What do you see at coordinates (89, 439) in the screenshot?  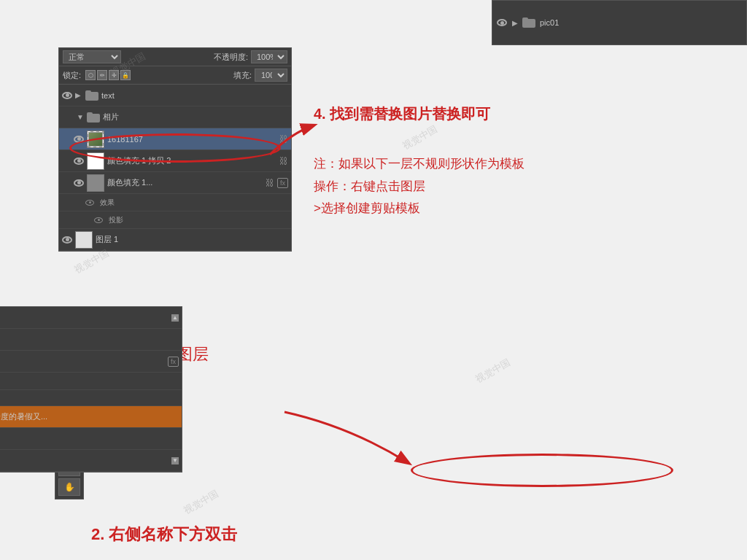 I see `br-layer-name-photo: 相片` at bounding box center [89, 439].